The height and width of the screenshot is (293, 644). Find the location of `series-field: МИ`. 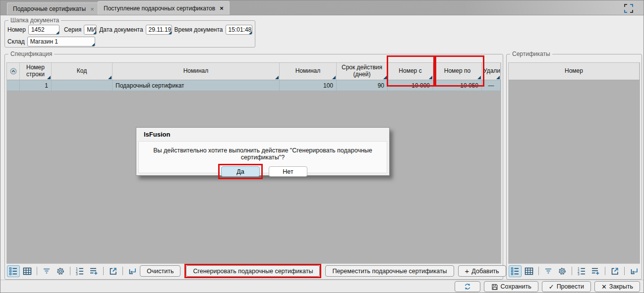

series-field: МИ is located at coordinates (90, 30).